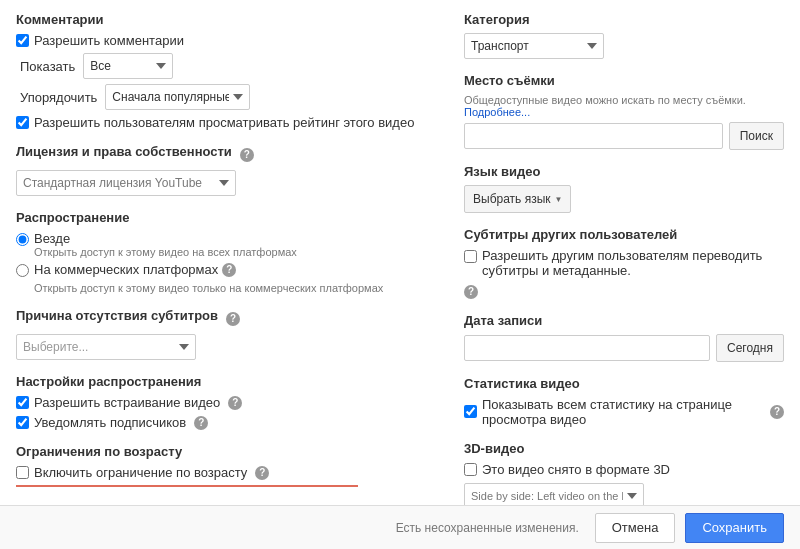 This screenshot has height=549, width=800. I want to click on category-section: Категория Транспорт, so click(624, 36).